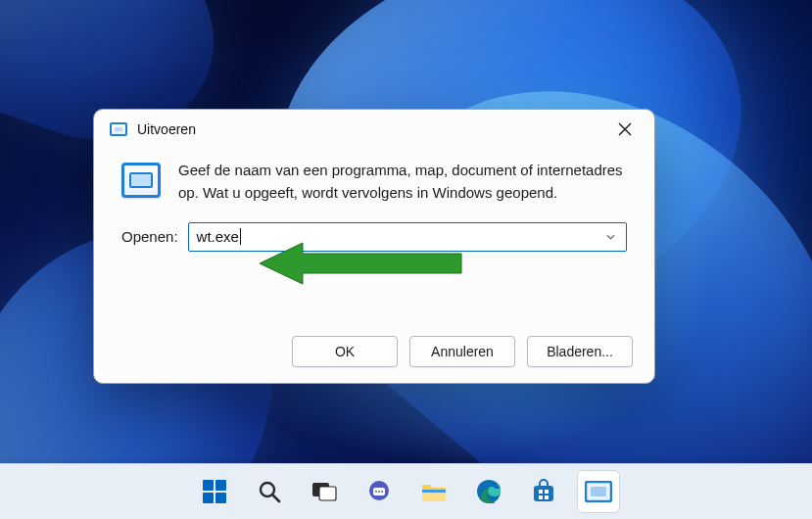 This screenshot has height=519, width=812. Describe the element at coordinates (324, 492) in the screenshot. I see `task-view-icon` at that location.